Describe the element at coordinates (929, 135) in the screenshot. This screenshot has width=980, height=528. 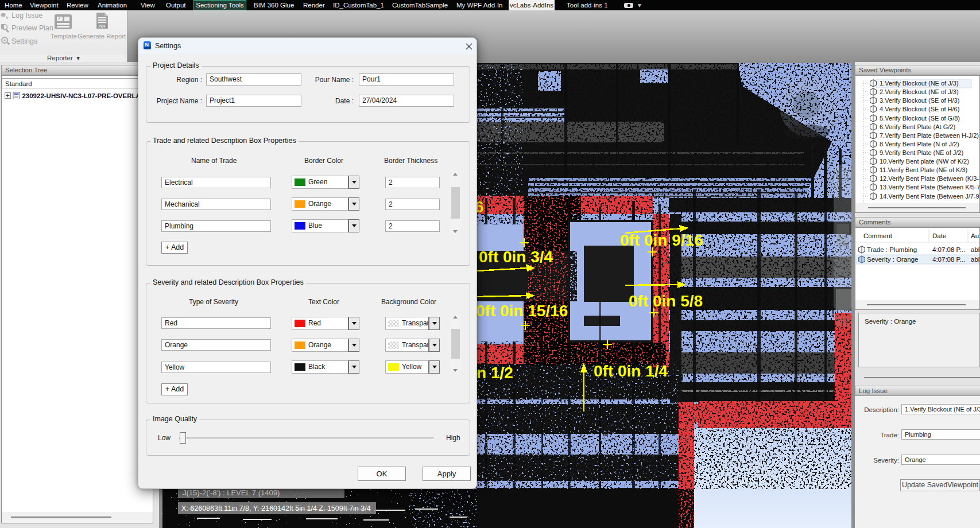
I see `svg-text:7.Verify Bent Plate (Between H: 7.Verify Bent Plate (Between H-J/2)` at that location.